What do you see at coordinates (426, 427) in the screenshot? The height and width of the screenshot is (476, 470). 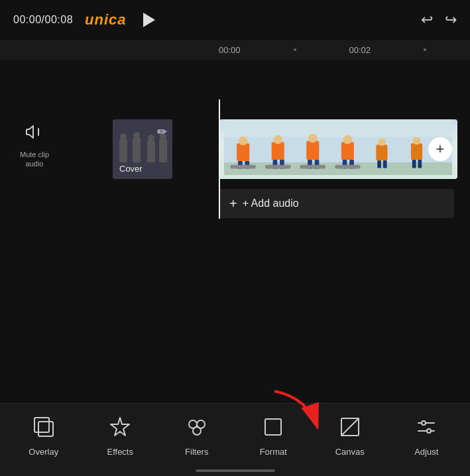 I see `adjust-icon` at bounding box center [426, 427].